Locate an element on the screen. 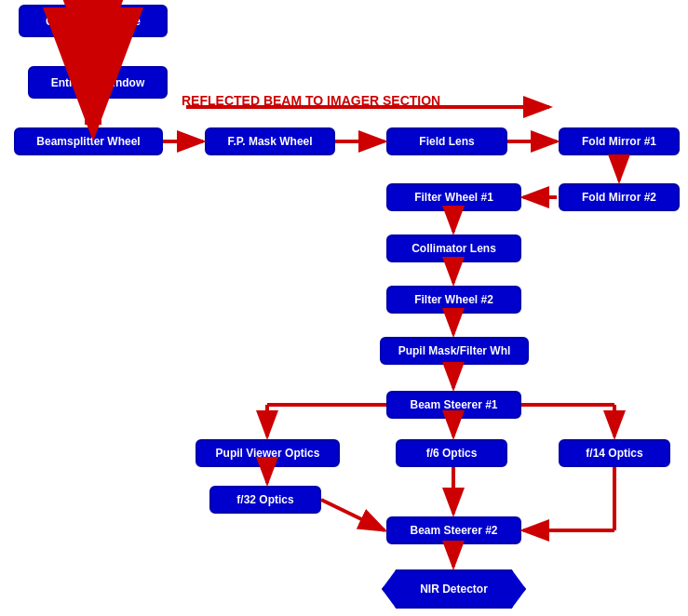 The image size is (688, 616). fold-mirror-1-box: Fold Mirror #1 is located at coordinates (619, 141).